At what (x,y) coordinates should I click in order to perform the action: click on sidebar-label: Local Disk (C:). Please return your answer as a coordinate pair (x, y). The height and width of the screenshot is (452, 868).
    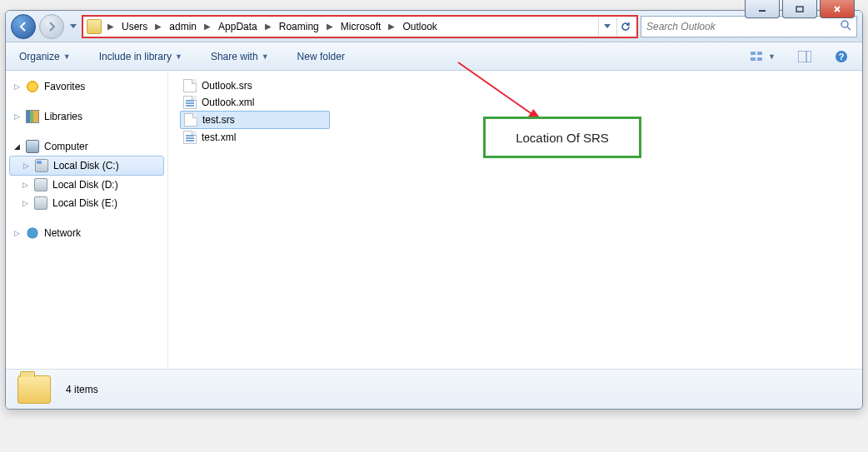
    Looking at the image, I should click on (87, 166).